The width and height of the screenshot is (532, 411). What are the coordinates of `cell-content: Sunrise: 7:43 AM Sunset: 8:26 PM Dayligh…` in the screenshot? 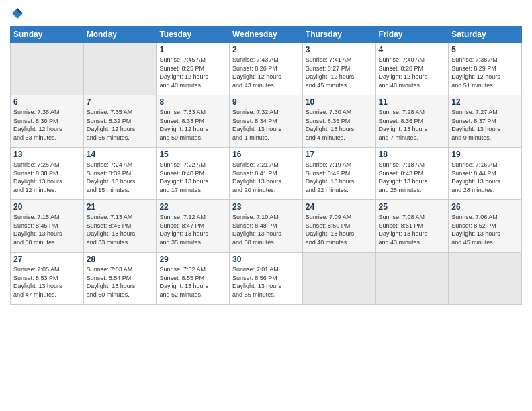 It's located at (266, 73).